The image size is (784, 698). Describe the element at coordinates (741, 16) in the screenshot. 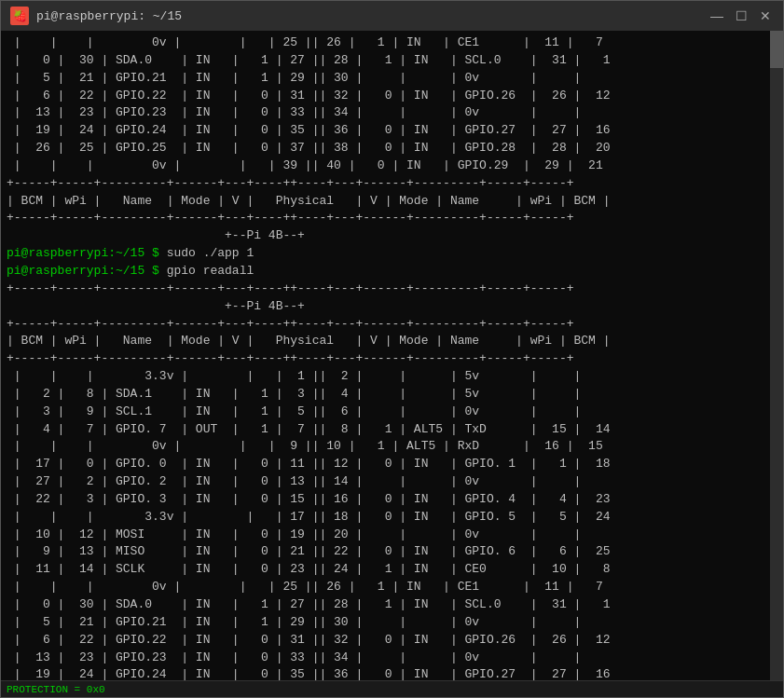

I see `maximize-button: ☐` at that location.